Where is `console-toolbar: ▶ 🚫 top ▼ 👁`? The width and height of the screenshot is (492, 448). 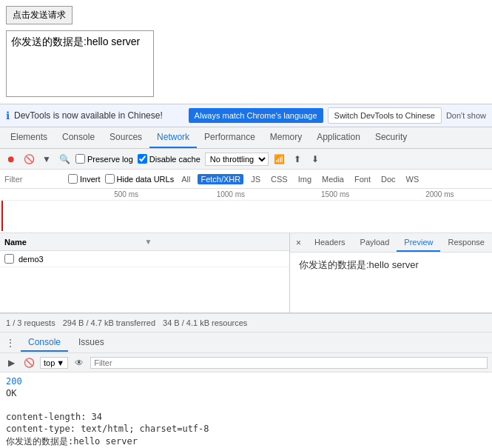 console-toolbar: ▶ 🚫 top ▼ 👁 is located at coordinates (246, 363).